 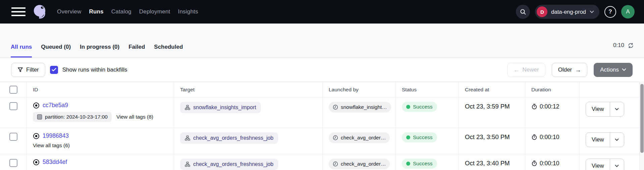 I want to click on hamburger-menu-icon, so click(x=18, y=12).